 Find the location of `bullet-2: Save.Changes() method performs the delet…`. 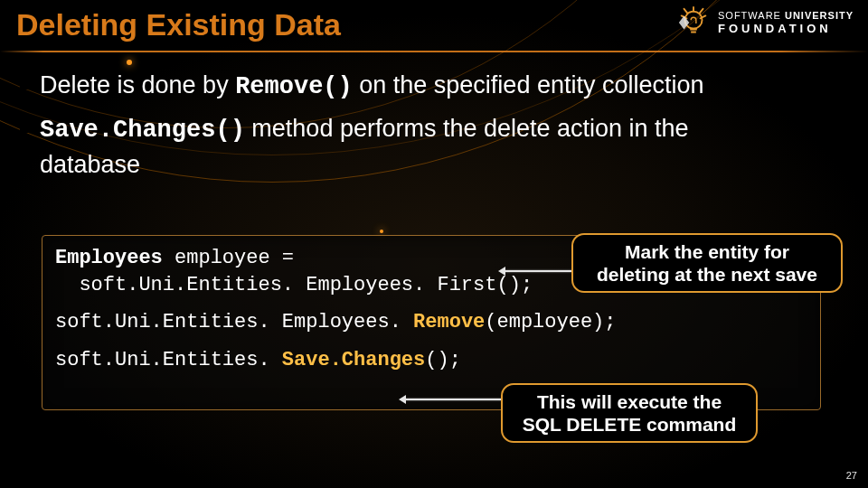

bullet-2: Save.Changes() method performs the delet… is located at coordinates (431, 129).